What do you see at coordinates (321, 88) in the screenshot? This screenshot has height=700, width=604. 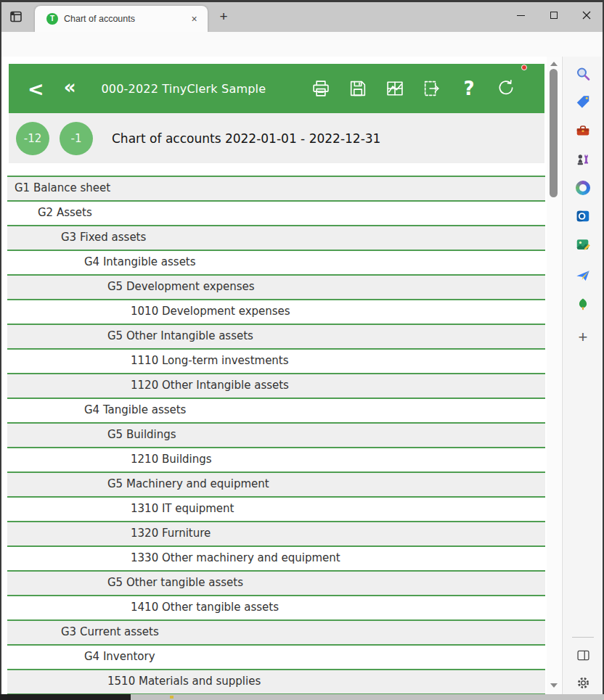 I see `print-icon` at bounding box center [321, 88].